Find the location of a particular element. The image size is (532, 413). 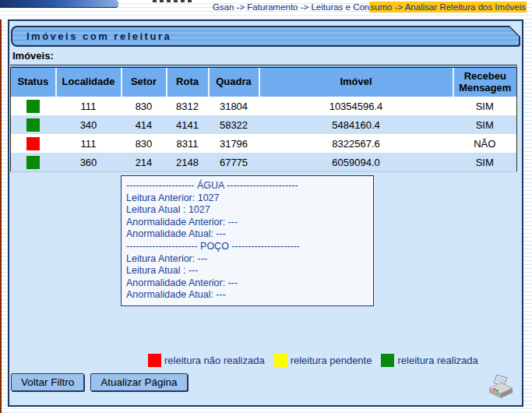

cell-imovel: 10354596.4 is located at coordinates (357, 106).